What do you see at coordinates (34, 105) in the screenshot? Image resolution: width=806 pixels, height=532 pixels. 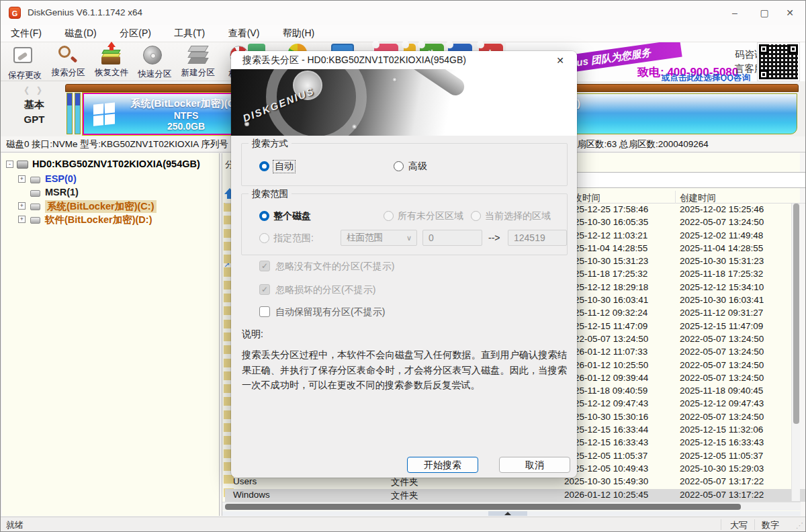 I see `disk-style-label: 基本` at bounding box center [34, 105].